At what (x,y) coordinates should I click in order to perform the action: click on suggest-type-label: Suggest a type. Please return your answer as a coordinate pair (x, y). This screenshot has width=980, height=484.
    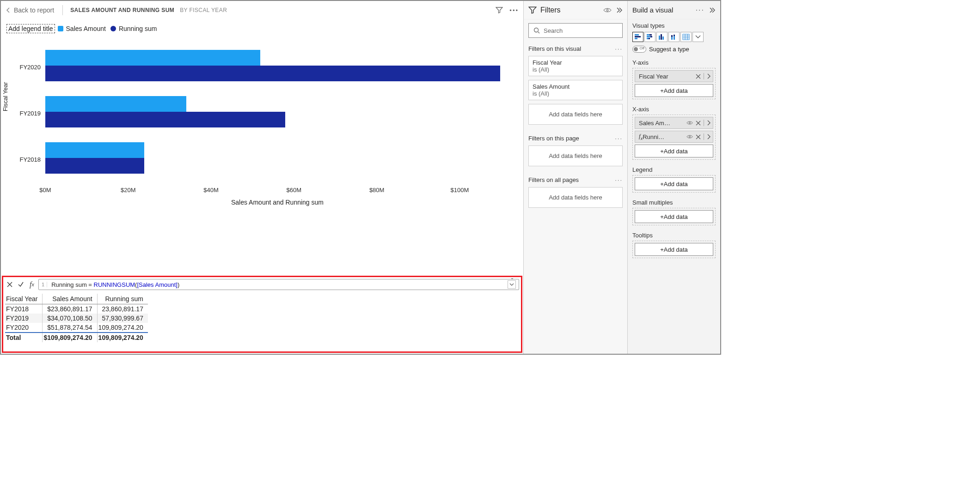
    Looking at the image, I should click on (669, 49).